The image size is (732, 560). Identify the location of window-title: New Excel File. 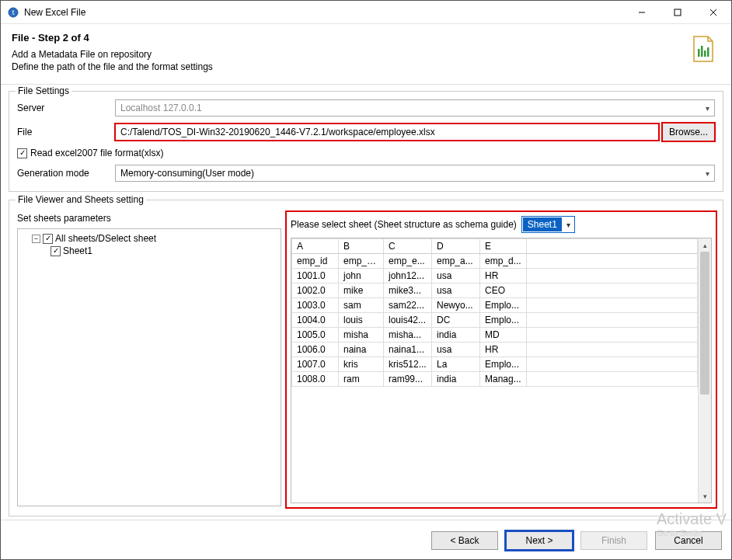
(54, 12).